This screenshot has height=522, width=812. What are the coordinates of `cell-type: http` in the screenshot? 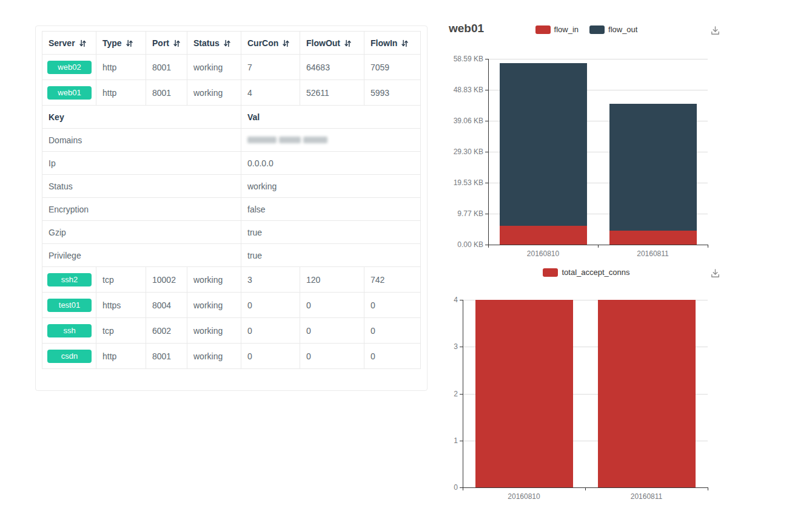 It's located at (121, 93).